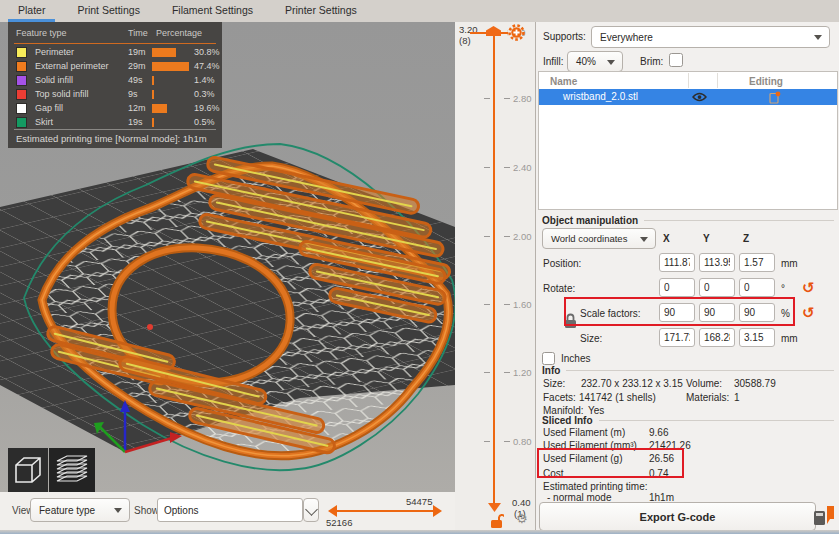  Describe the element at coordinates (62, 94) in the screenshot. I see `feature-label: Top solid infill` at that location.